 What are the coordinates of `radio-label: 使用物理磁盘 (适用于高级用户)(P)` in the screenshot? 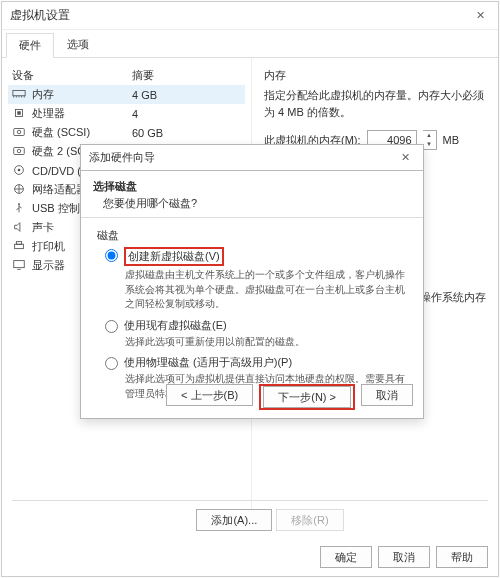 It's located at (208, 362).